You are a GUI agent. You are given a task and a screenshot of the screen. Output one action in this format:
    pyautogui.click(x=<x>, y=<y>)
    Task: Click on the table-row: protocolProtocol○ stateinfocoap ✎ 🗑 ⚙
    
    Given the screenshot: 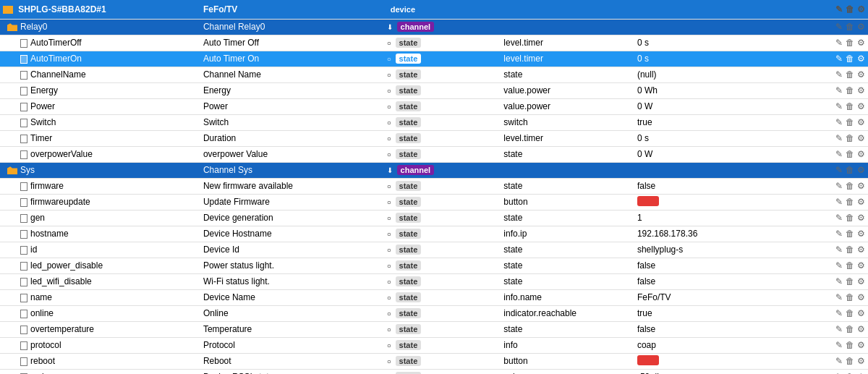 What is the action you would take?
    pyautogui.click(x=434, y=345)
    